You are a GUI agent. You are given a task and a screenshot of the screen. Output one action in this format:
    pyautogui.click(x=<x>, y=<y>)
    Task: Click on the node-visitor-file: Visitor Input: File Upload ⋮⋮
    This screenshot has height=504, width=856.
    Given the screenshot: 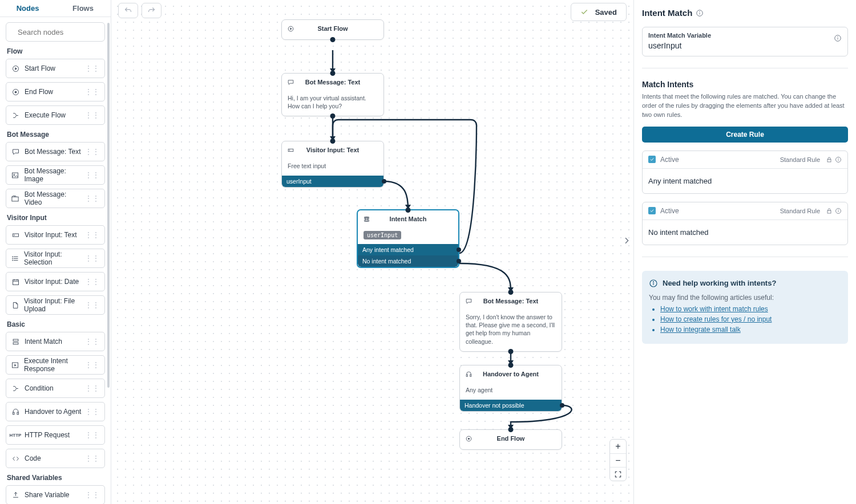 What is the action you would take?
    pyautogui.click(x=55, y=305)
    